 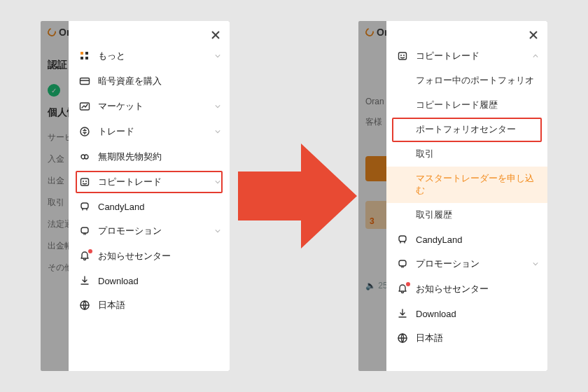 I want to click on submenu-item: マスタートレーダーを申し込む, so click(x=467, y=185).